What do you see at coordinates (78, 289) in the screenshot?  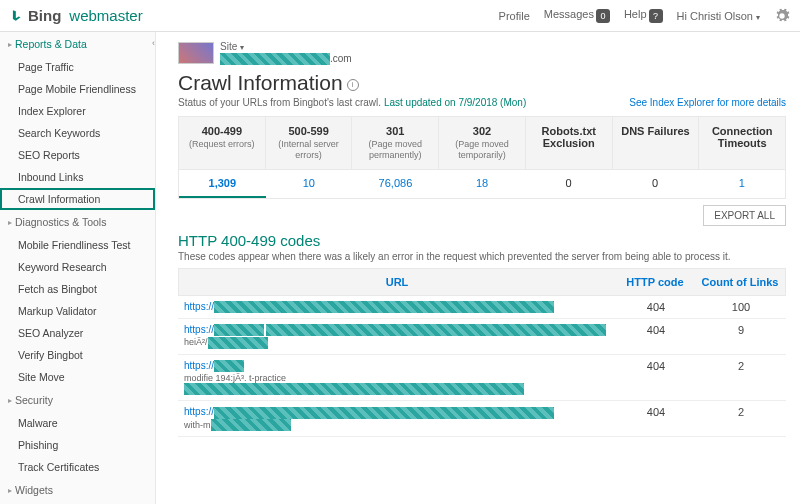 I see `sidebar-item-fetch-bingbot: Fetch as Bingbot` at bounding box center [78, 289].